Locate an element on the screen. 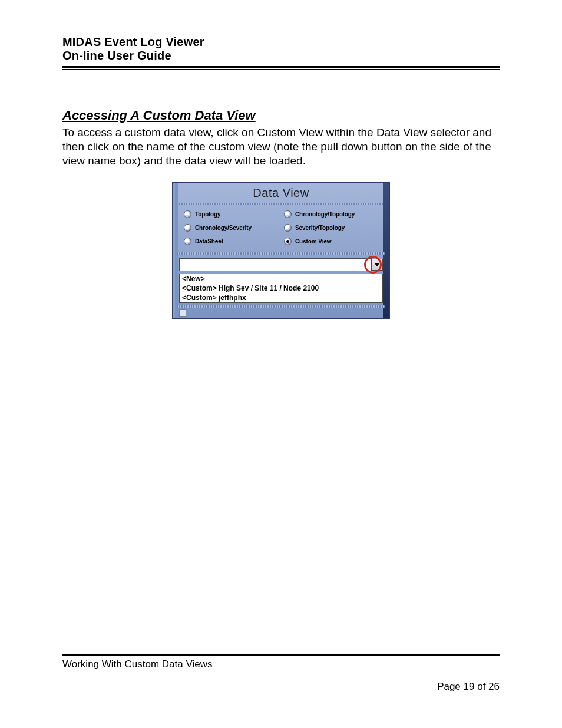 This screenshot has width=562, height=728. header-title-line2: On-line User Guide is located at coordinates (281, 55).